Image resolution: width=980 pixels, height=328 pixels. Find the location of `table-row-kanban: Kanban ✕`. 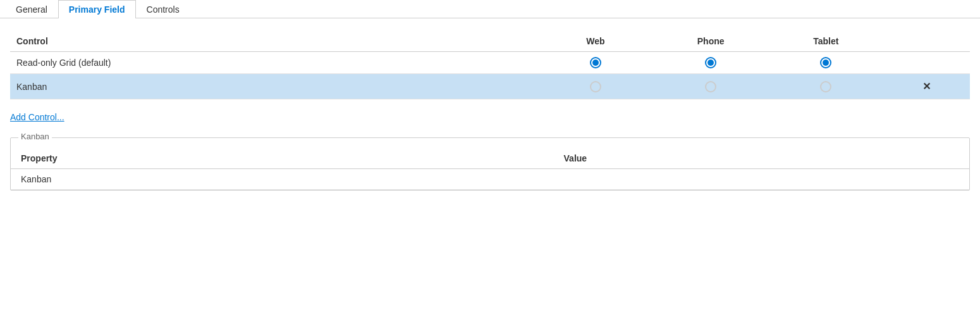

table-row-kanban: Kanban ✕ is located at coordinates (490, 87).